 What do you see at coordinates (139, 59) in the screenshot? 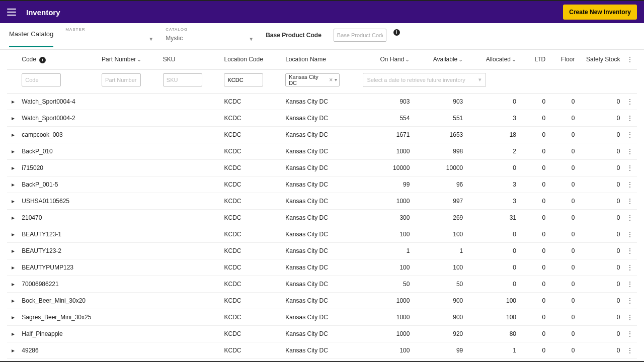
I see `chevron-down-icon: ⌄` at bounding box center [139, 59].